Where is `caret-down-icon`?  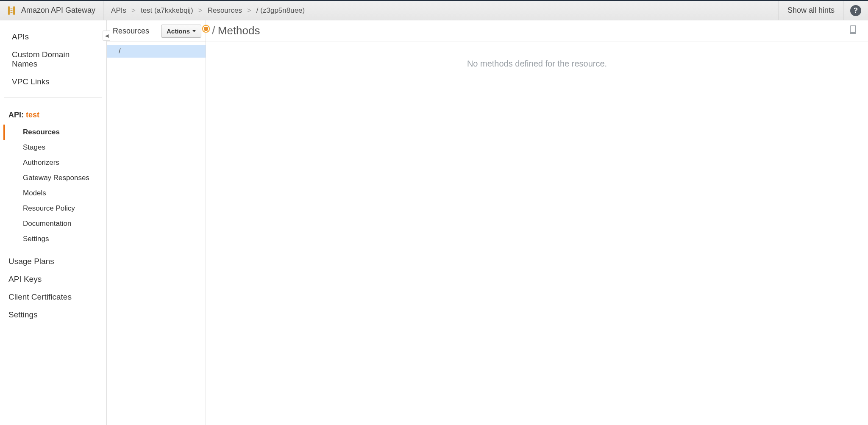
caret-down-icon is located at coordinates (194, 31).